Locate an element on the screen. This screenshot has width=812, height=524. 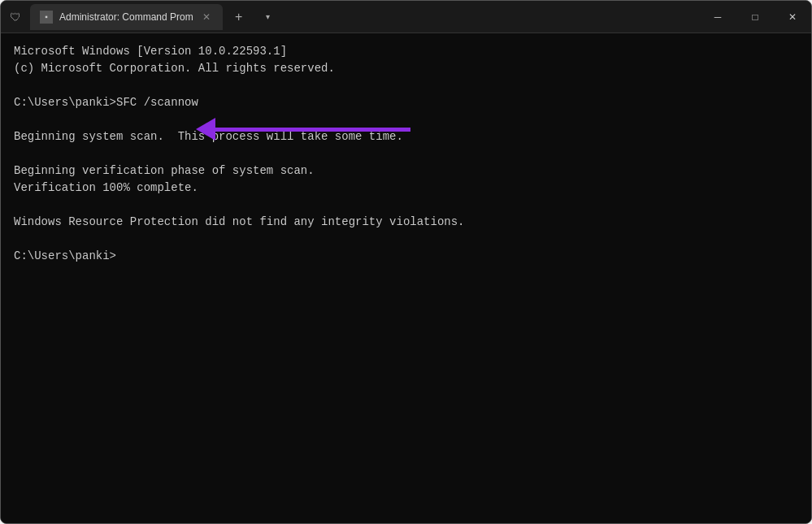
arrow-shape is located at coordinates (303, 129).